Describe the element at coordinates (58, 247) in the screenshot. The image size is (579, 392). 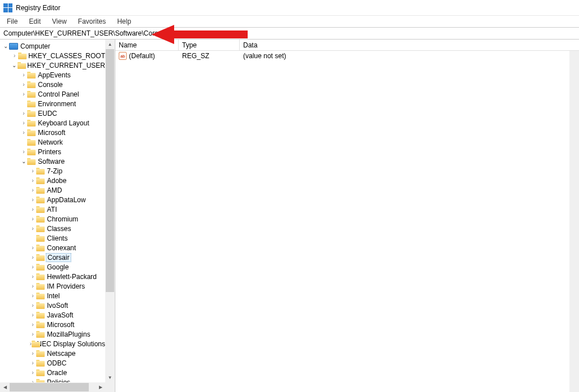
I see `tree-item: ›Conexant` at that location.